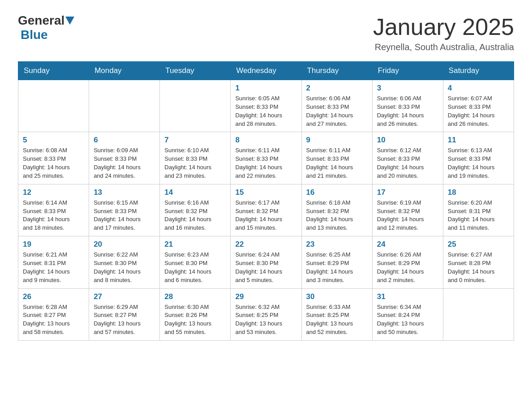 Image resolution: width=532 pixels, height=411 pixels. What do you see at coordinates (337, 320) in the screenshot?
I see `day-info: Sunrise: 6:33 AMSunset: 8:25 PMDaylight:…` at bounding box center [337, 320].